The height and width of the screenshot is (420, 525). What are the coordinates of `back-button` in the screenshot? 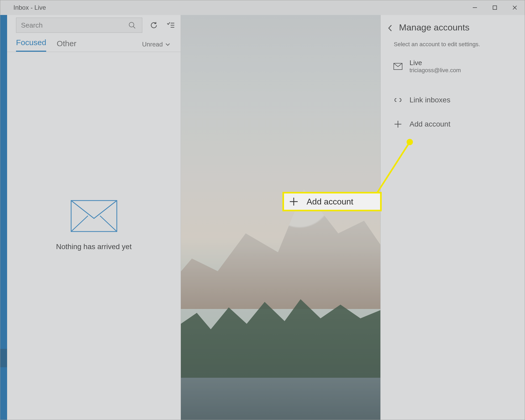 It's located at (391, 28).